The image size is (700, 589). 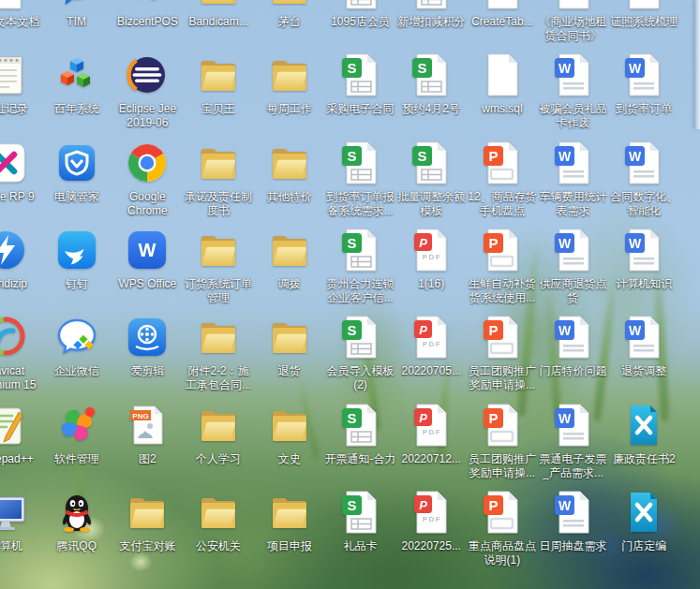 I want to click on desktop-icon-label: 证照系统梳理, so click(x=644, y=22).